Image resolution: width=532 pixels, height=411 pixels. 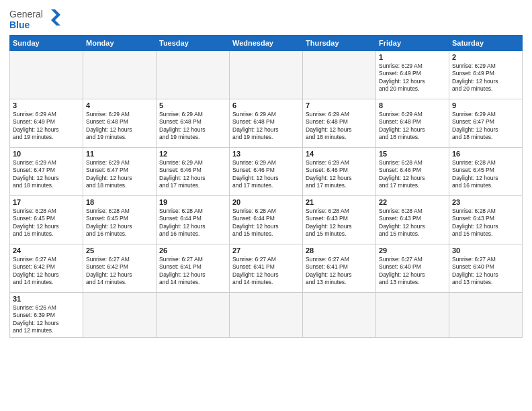 What do you see at coordinates (46, 154) in the screenshot?
I see `day-number: 10` at bounding box center [46, 154].